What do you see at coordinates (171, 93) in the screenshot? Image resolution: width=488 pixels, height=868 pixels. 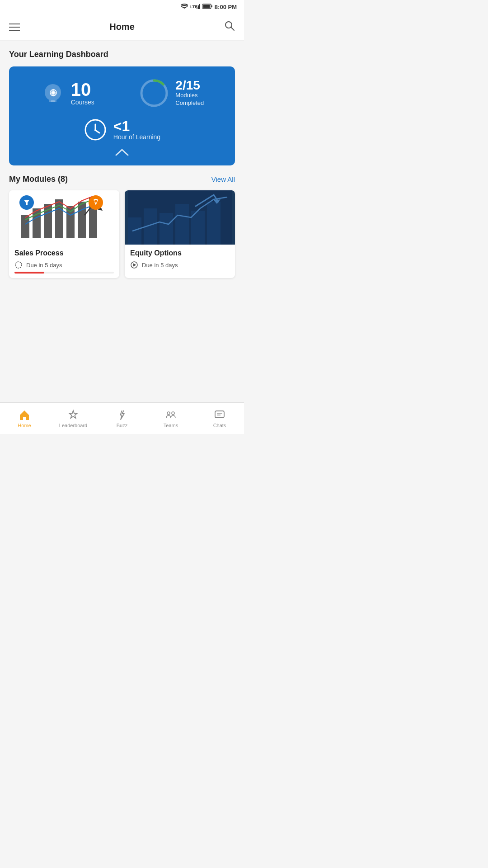 I see `modules-progress-block: 2/15 ModulesCompleted` at bounding box center [171, 93].